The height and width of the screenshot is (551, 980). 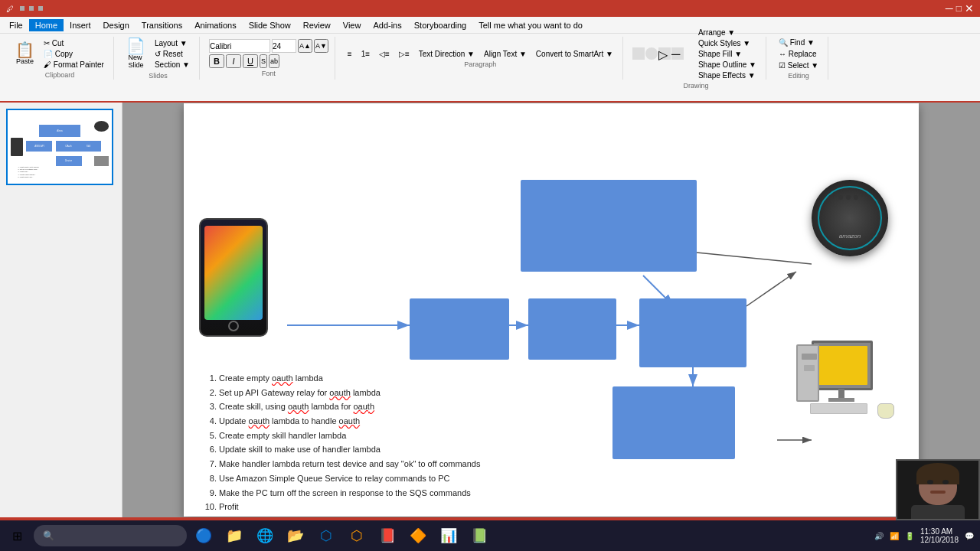 I want to click on taskbar-powerpoint: 📊, so click(x=449, y=536).